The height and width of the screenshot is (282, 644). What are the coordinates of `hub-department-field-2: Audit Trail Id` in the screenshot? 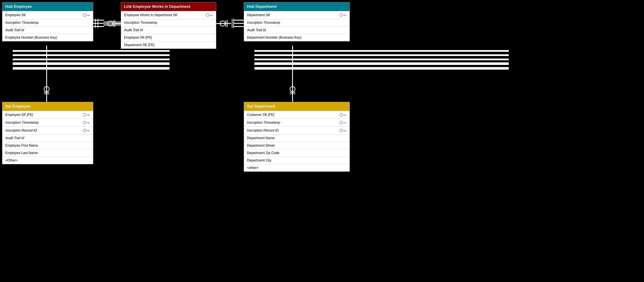 It's located at (256, 30).